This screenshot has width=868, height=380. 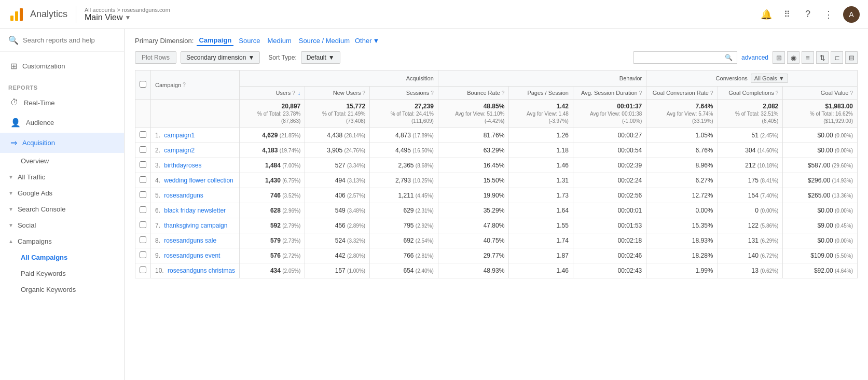 What do you see at coordinates (62, 274) in the screenshot?
I see `sidebar-sub-paid-keywords: Paid Keywords` at bounding box center [62, 274].